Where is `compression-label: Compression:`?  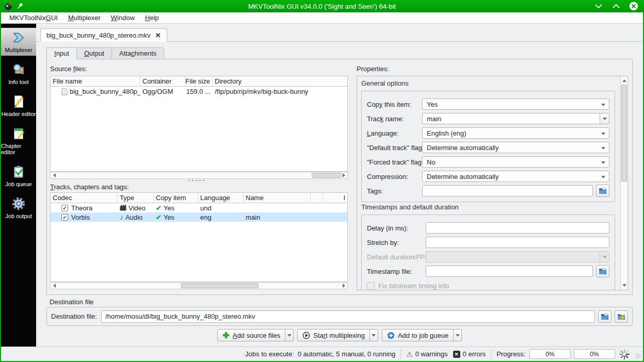
compression-label: Compression: is located at coordinates (394, 176).